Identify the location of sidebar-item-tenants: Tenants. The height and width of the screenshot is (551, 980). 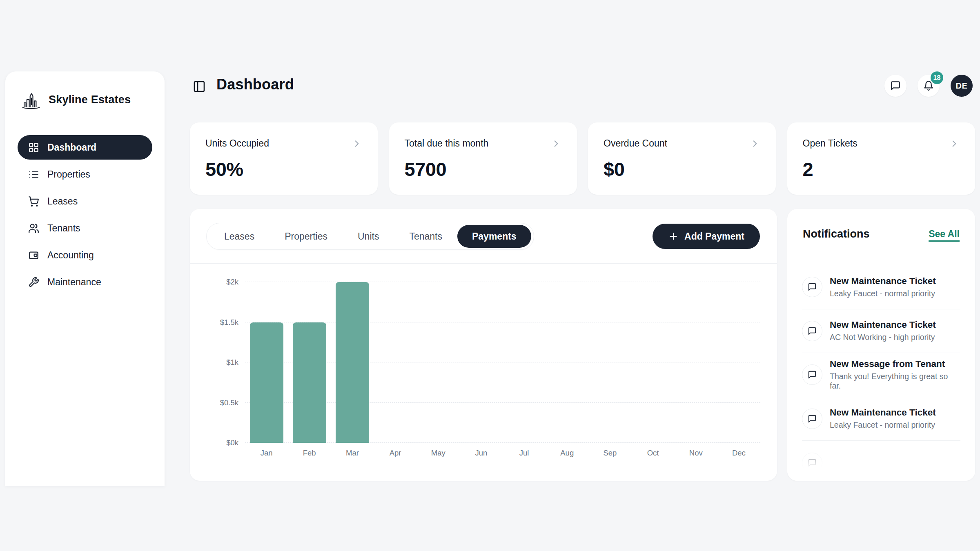
(85, 228).